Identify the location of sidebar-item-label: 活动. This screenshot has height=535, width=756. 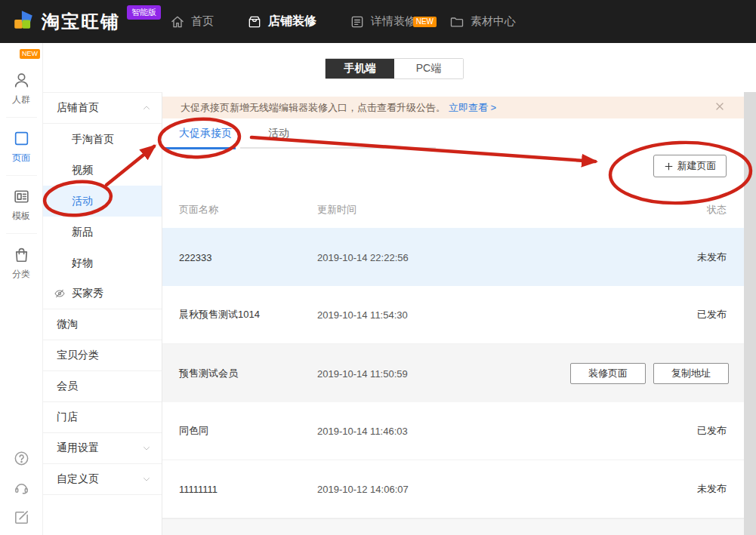
(82, 201).